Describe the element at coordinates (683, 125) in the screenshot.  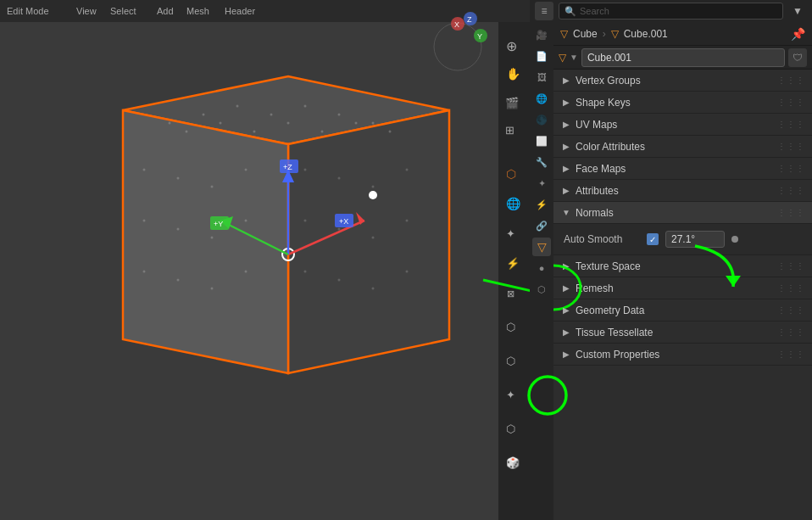
I see `section-uv-maps: ▶ UV Maps ⋮⋮⋮` at that location.